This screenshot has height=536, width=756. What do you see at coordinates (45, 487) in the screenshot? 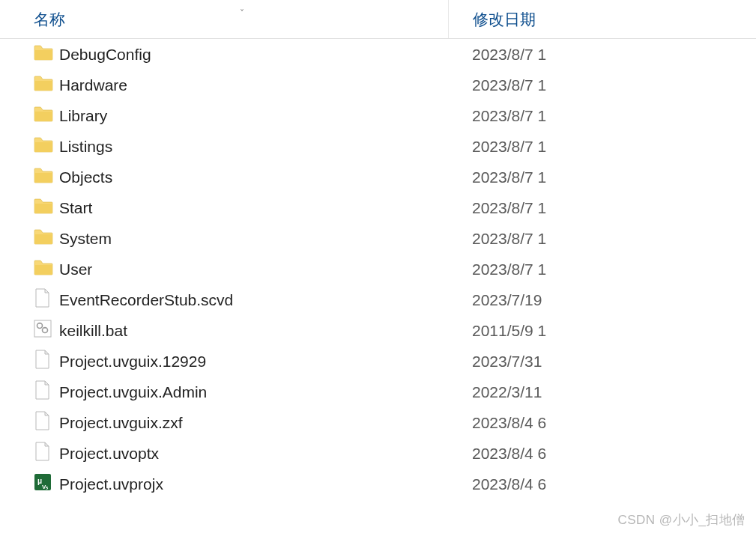
I see `svg-text: V₅` at bounding box center [45, 487].